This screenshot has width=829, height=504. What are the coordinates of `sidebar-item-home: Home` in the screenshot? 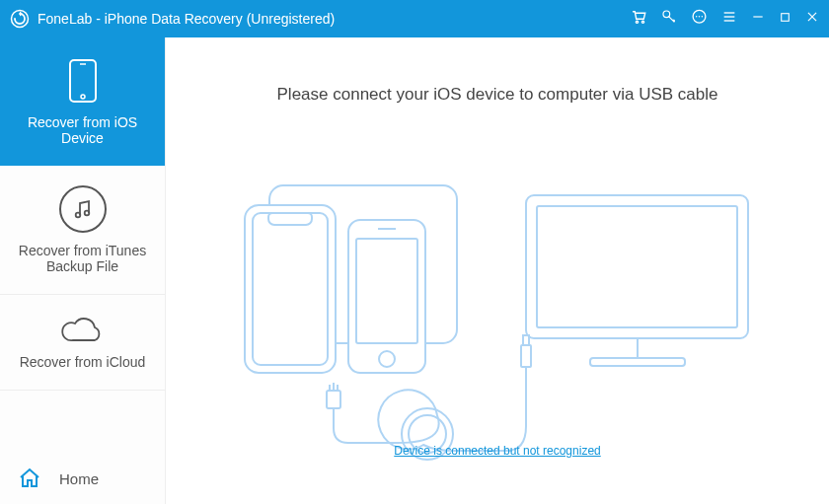 It's located at (83, 478).